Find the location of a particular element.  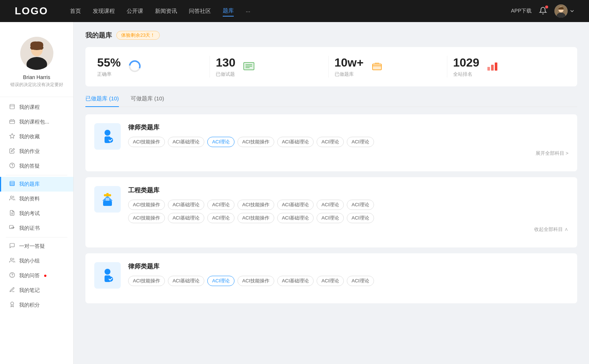

tag-3-5: ACI理论 is located at coordinates (330, 281).